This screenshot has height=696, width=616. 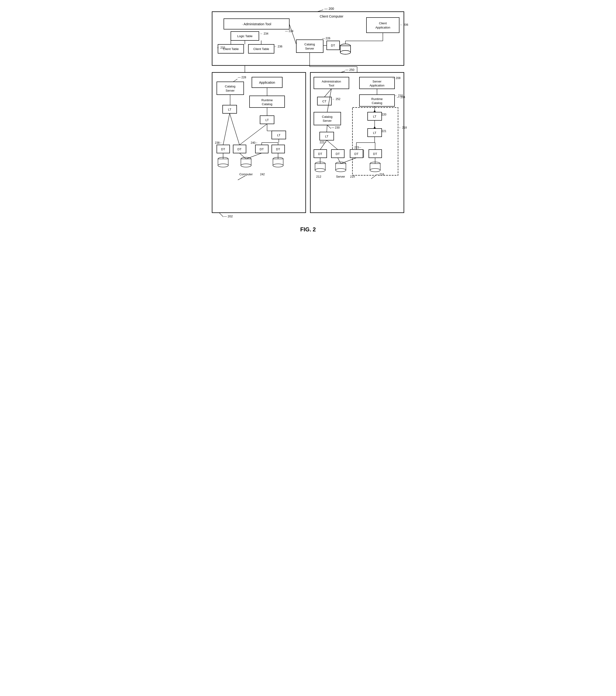 I want to click on client-table1-label: Client Table, so click(x=231, y=49).